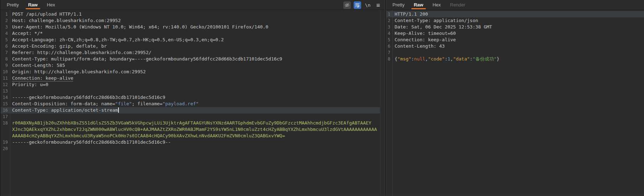 The image size is (644, 196). What do you see at coordinates (82, 53) in the screenshot?
I see `line-text: Referer: http://challenge.bluesharkinfo.…` at bounding box center [82, 53].